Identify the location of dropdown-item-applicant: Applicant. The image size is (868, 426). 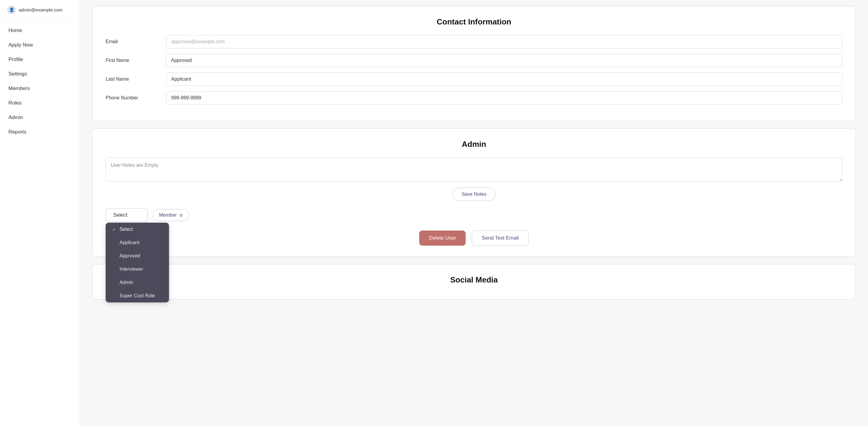
(137, 243).